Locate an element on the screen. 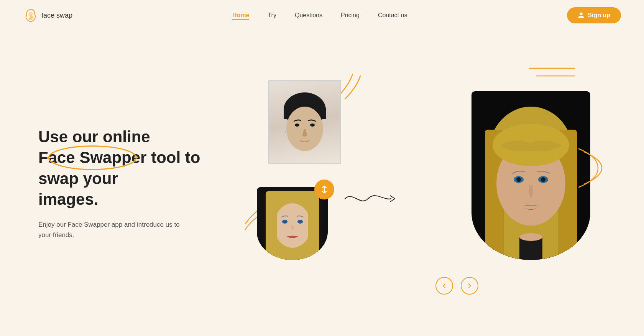 The width and height of the screenshot is (644, 336). navbar: face swap Home Try Questions Pricing Con… is located at coordinates (322, 15).